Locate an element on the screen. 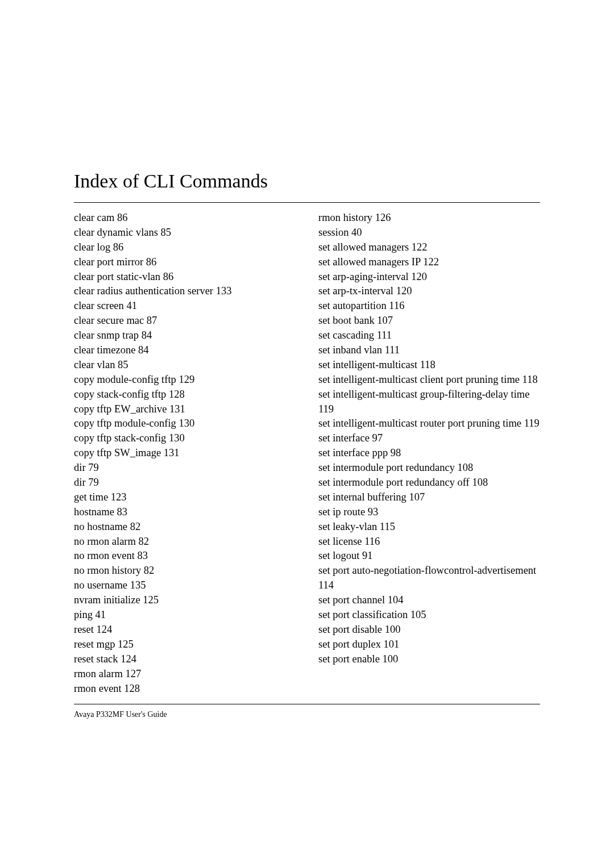  index-entry: clear port static-vlan 86 is located at coordinates (185, 277).